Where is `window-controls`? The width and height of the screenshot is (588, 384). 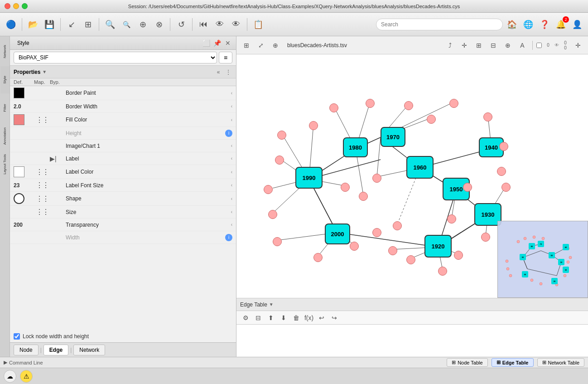 window-controls is located at coordinates (16, 6).